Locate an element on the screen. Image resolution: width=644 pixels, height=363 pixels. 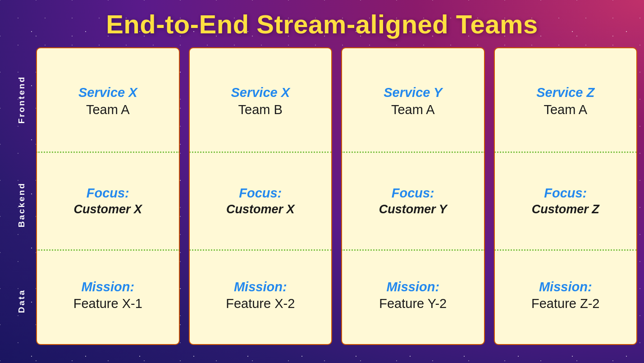
card-mid-2: Focus: Customer Y is located at coordinates (413, 201).